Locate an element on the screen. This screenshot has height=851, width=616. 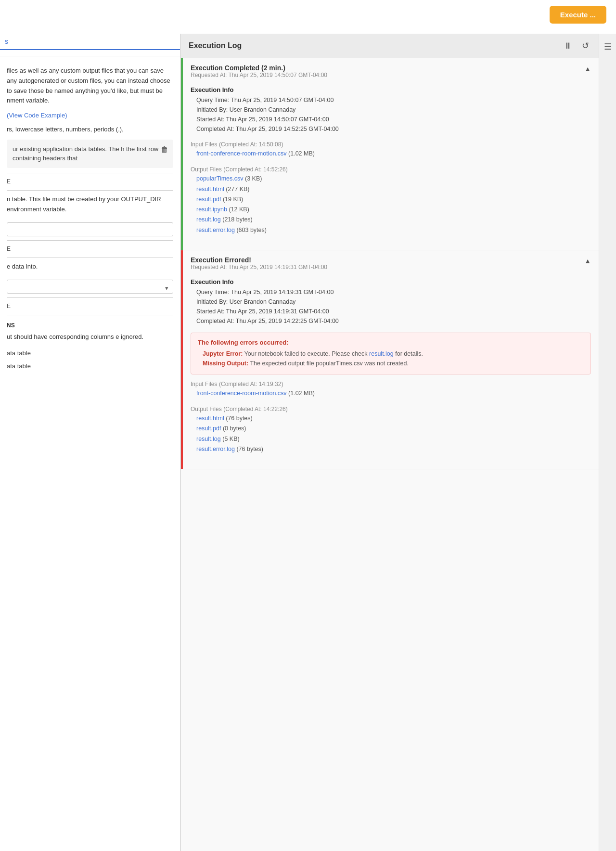
error-output-file-3: result.error.log (76 bytes) is located at coordinates (391, 450).